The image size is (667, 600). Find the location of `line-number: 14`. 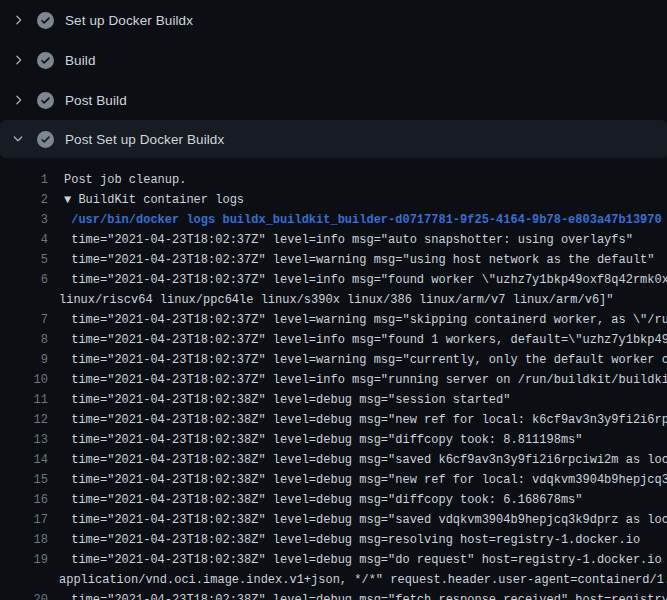

line-number: 14 is located at coordinates (24, 460).